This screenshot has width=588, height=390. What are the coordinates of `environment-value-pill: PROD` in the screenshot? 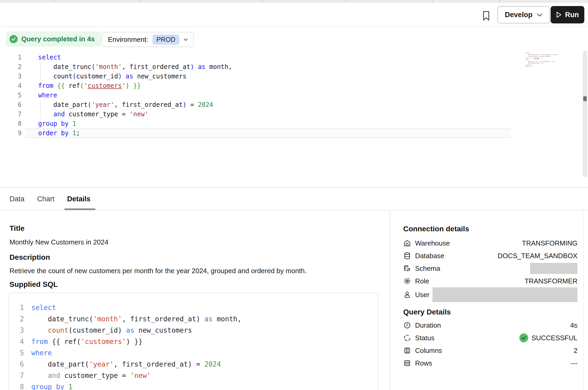 It's located at (166, 39).